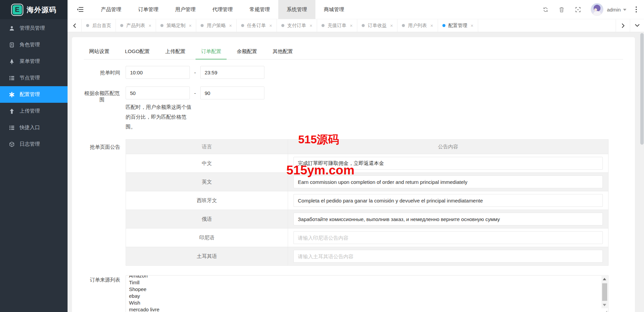  I want to click on tab-other-config: 其他配置, so click(283, 52).